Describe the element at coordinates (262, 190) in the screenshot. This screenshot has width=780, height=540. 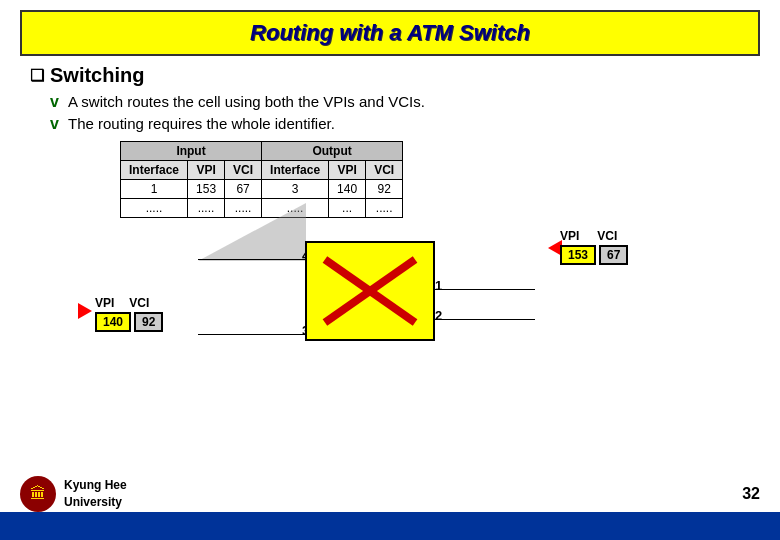
I see `table-row-1: 1 153 67 3 140 92` at that location.